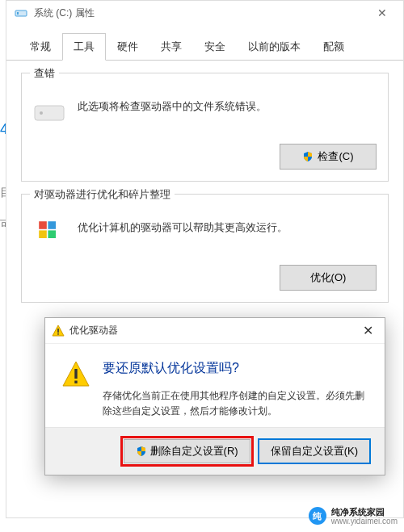  What do you see at coordinates (40, 47) in the screenshot?
I see `tab-general: 常规` at bounding box center [40, 47].